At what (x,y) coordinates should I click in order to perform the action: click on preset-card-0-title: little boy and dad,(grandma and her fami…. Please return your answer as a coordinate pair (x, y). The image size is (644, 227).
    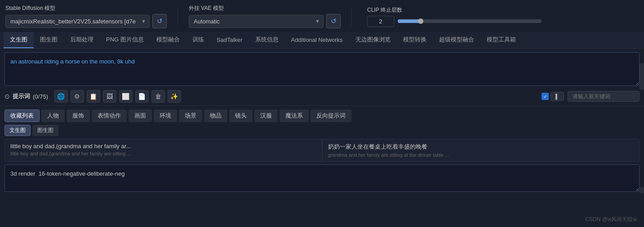
    Looking at the image, I should click on (164, 146).